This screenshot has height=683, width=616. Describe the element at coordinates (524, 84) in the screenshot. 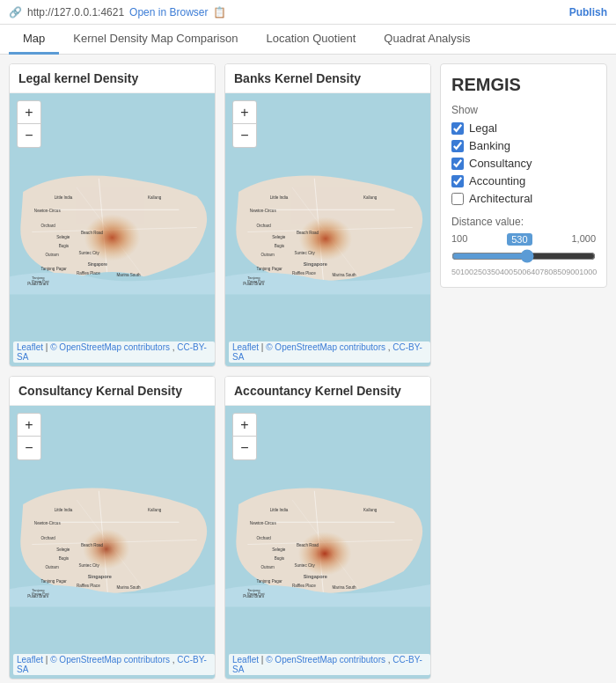

I see `sidebar-title: REMGIS` at that location.